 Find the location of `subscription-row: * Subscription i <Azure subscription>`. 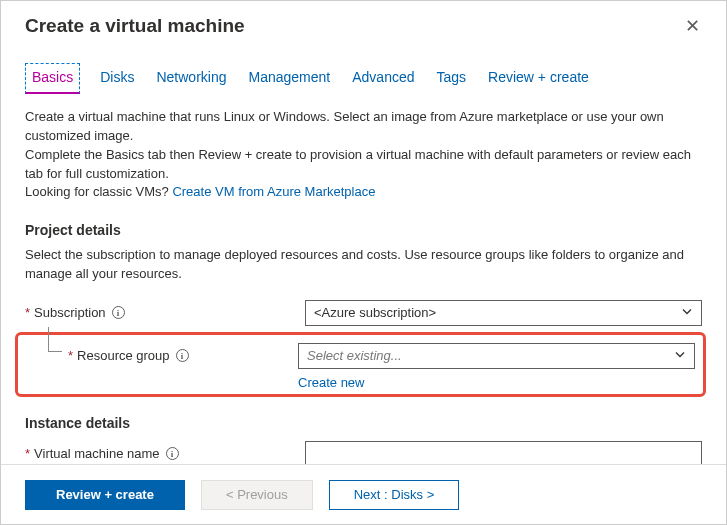

subscription-row: * Subscription i <Azure subscription> is located at coordinates (364, 313).